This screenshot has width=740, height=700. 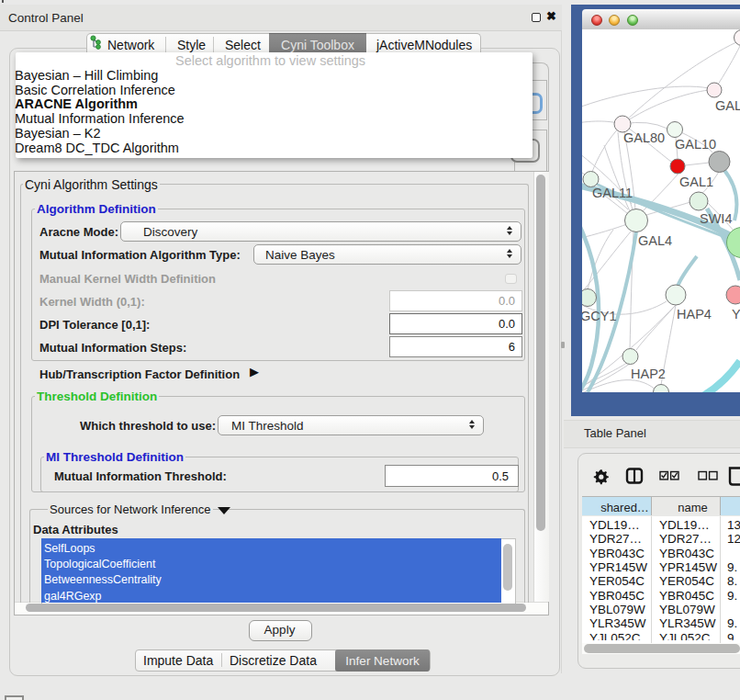 What do you see at coordinates (696, 182) in the screenshot?
I see `svg-text: GAL1` at bounding box center [696, 182].